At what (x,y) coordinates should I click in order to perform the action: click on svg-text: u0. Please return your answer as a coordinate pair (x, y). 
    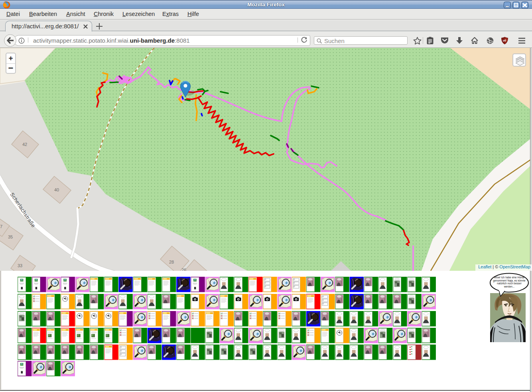
    Looking at the image, I should click on (504, 41).